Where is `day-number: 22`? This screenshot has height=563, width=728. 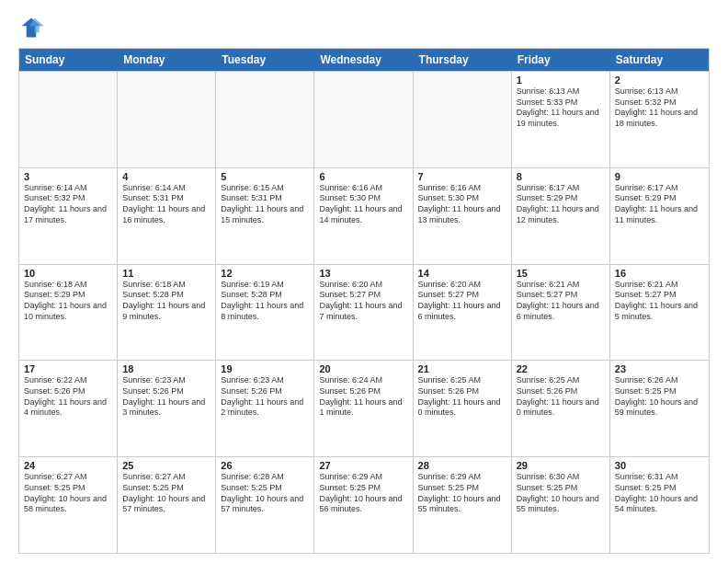 day-number: 22 is located at coordinates (561, 369).